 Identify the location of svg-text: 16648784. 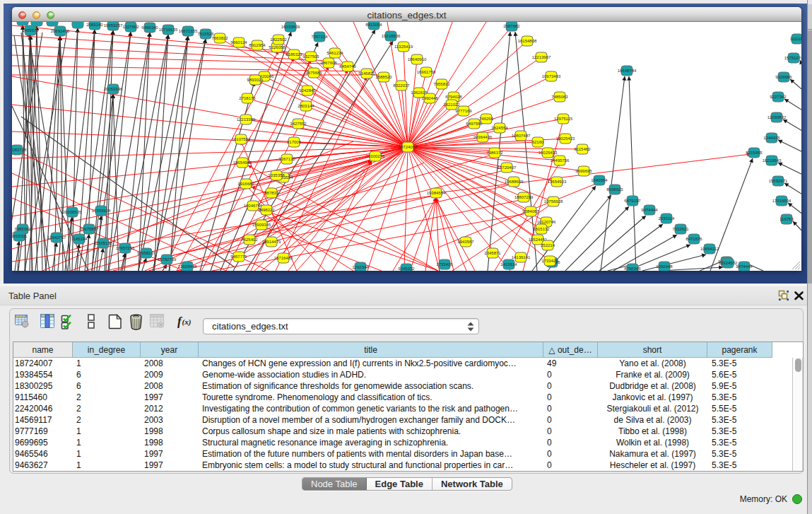
(628, 71).